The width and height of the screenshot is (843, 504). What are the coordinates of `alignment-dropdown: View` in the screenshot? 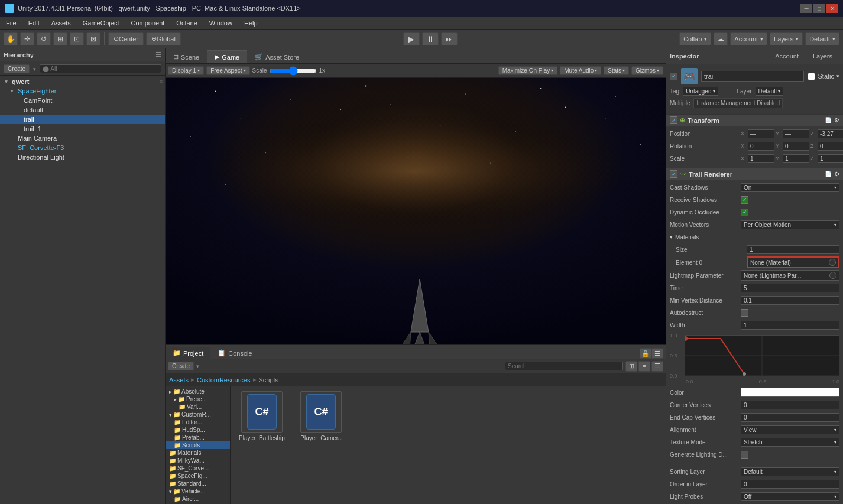 It's located at (790, 430).